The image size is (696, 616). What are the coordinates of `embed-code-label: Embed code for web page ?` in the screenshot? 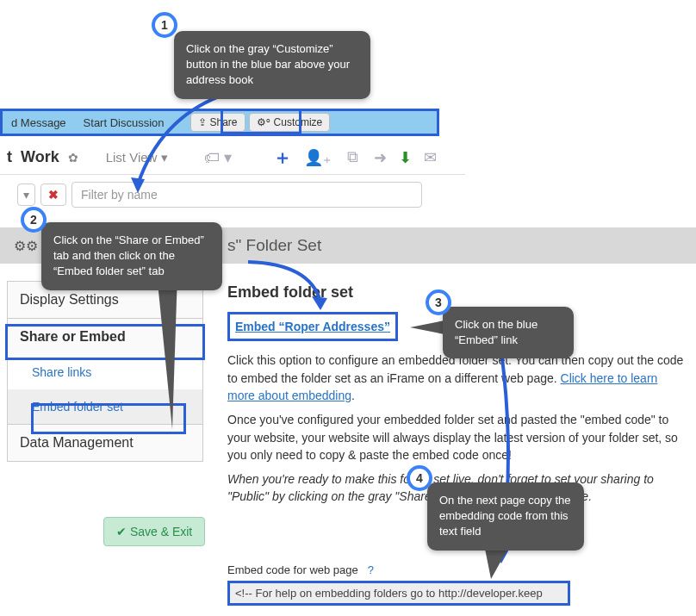 It's located at (301, 570).